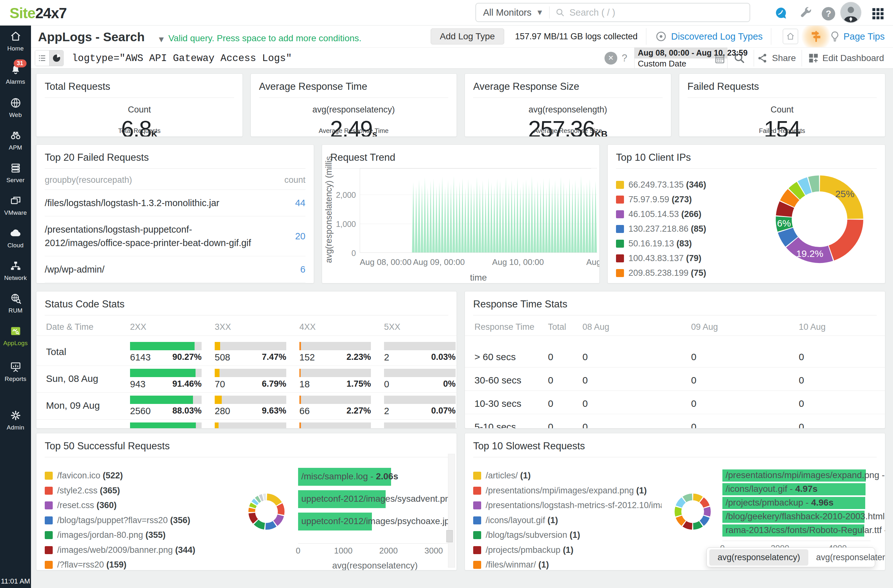 This screenshot has width=893, height=588. Describe the element at coordinates (16, 173) in the screenshot. I see `sidebar-item-server: Server` at that location.